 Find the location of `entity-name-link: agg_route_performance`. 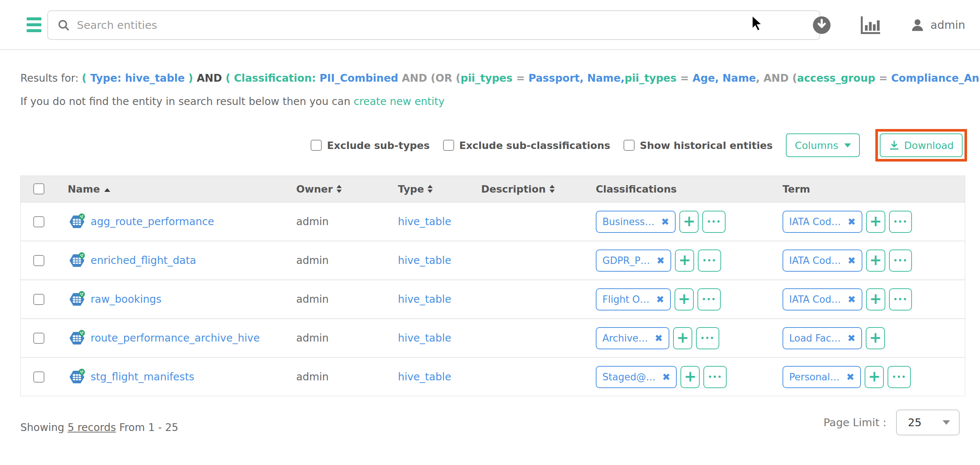

entity-name-link: agg_route_performance is located at coordinates (152, 222).